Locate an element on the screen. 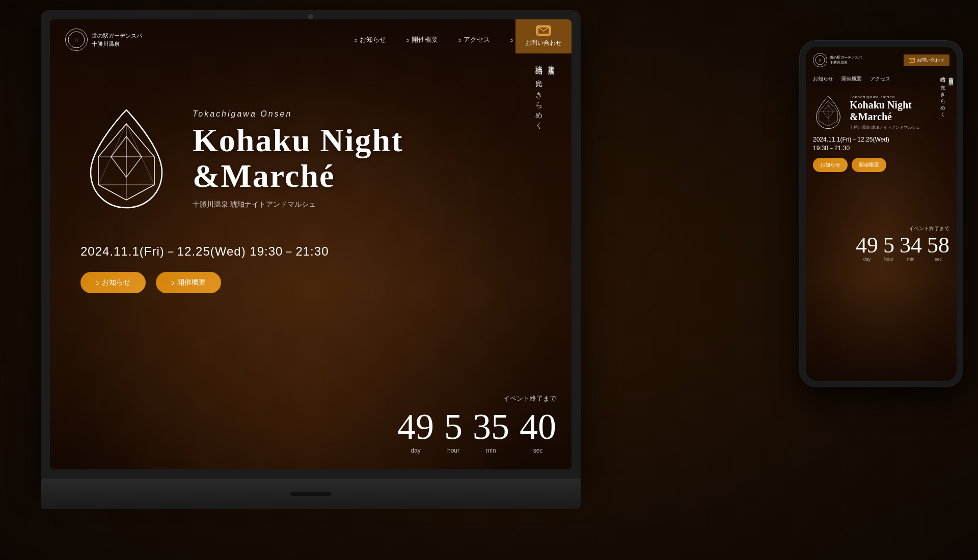 This screenshot has width=978, height=560. laptop-header: ⛩ 道の駅ガーデンスパ 十勝川温泉 お知らせ 開催概要 アクセス is located at coordinates (311, 40).